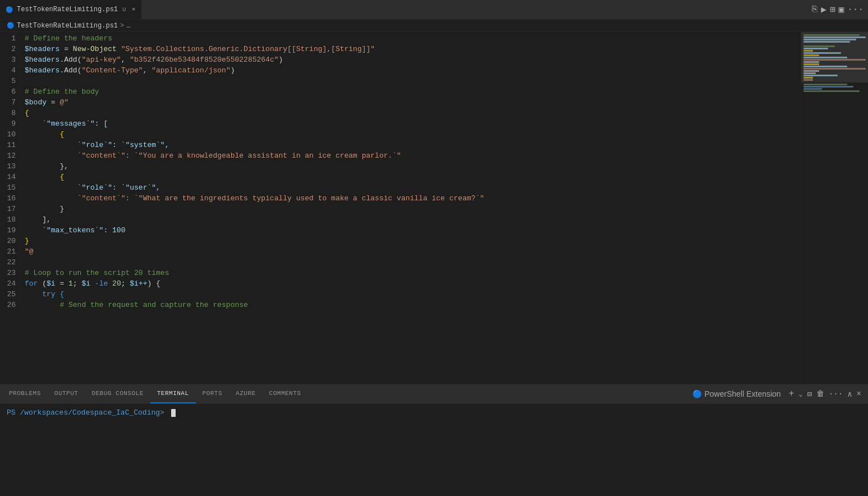 The width and height of the screenshot is (868, 496). I want to click on token: try {, so click(44, 294).